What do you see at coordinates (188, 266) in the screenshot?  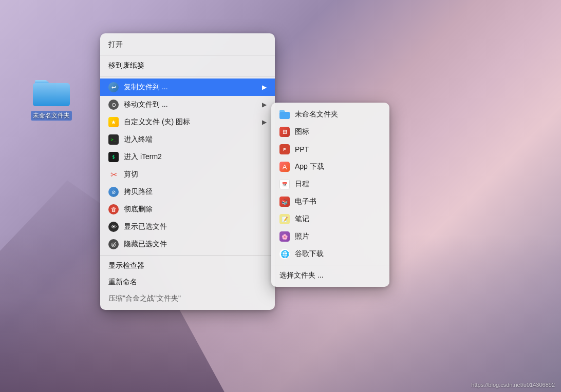 I see `menu-item-inspector: 显示检查器` at bounding box center [188, 266].